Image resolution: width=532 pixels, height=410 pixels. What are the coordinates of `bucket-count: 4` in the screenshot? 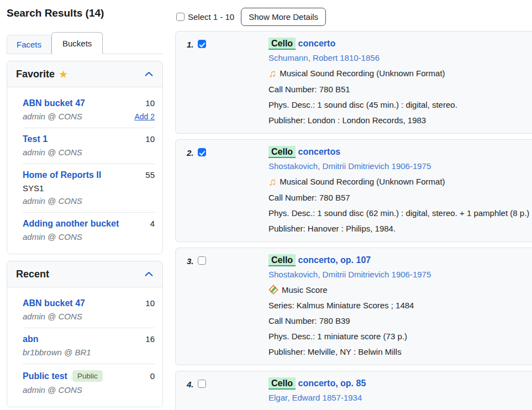 It's located at (152, 223).